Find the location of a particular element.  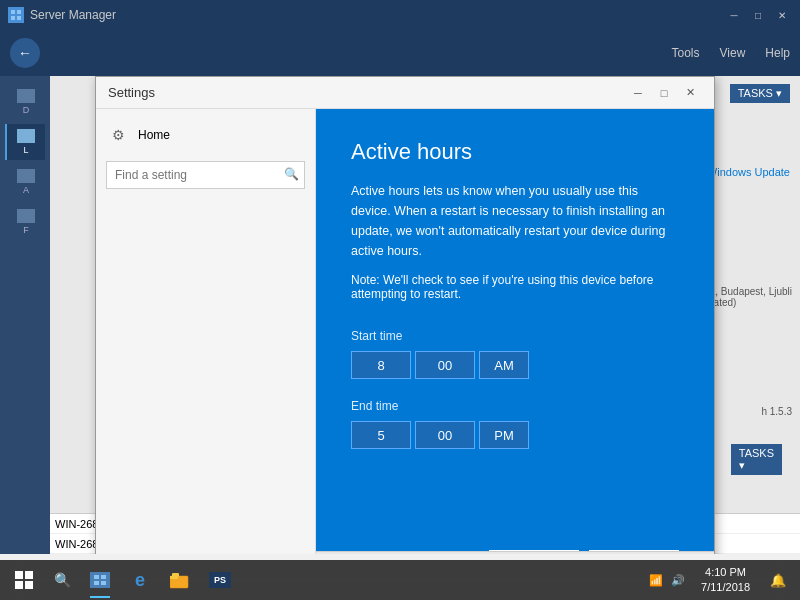

gear-icon: ⚙ is located at coordinates (120, 135).